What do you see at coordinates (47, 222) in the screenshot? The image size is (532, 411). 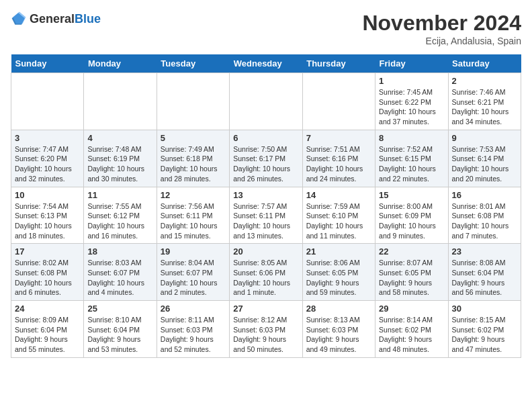 I see `day-info: Sunrise: 7:54 AM Sunset: 6:13 PM Dayligh…` at bounding box center [47, 222].